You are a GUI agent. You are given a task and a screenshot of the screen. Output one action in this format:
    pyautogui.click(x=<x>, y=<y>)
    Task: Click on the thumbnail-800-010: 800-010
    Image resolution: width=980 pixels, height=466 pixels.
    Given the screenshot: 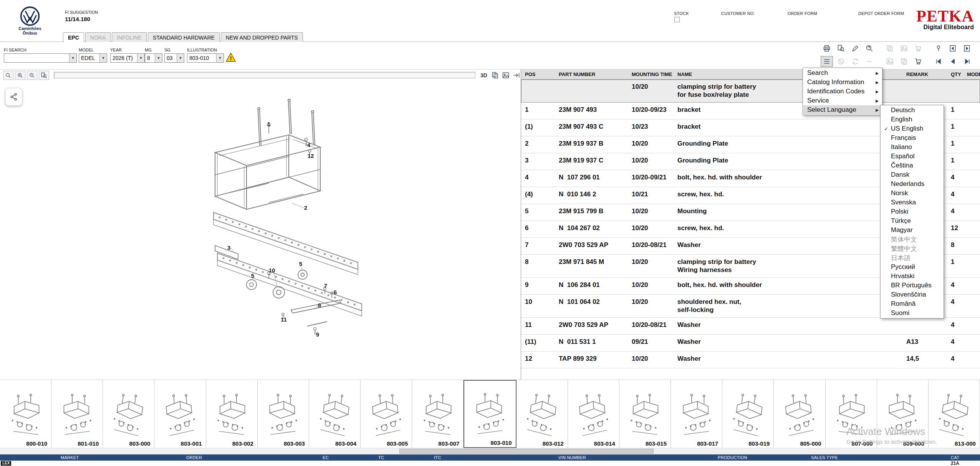 What is the action you would take?
    pyautogui.click(x=26, y=414)
    